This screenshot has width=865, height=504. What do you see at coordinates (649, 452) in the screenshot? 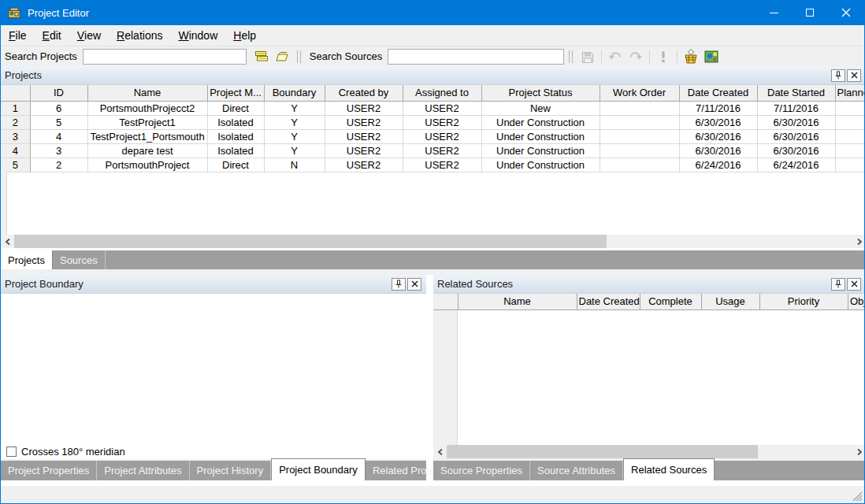
I see `related-horizontal-scrollbar` at bounding box center [649, 452].